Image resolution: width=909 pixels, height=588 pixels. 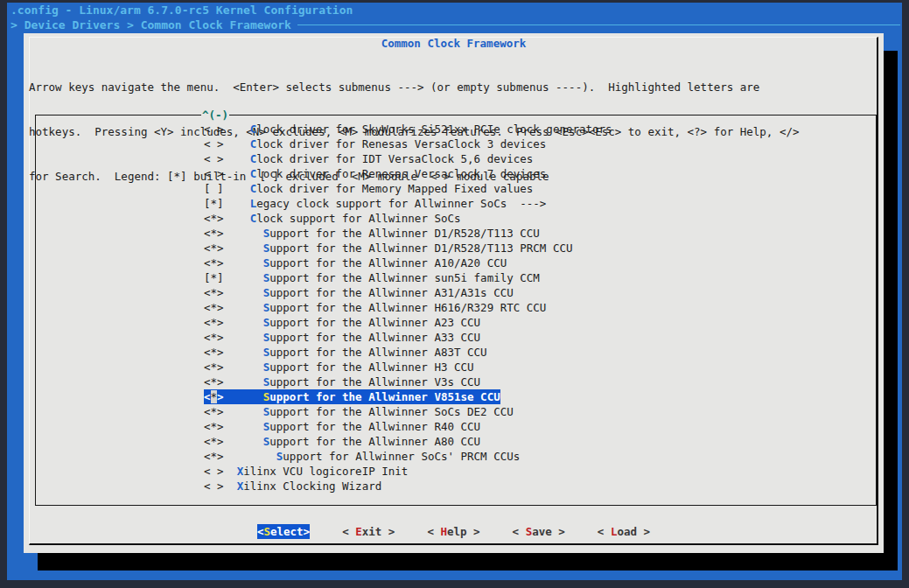 What do you see at coordinates (456, 278) in the screenshot?
I see `menu-item: [*] Support for the Allwinner sun5i fami…` at bounding box center [456, 278].